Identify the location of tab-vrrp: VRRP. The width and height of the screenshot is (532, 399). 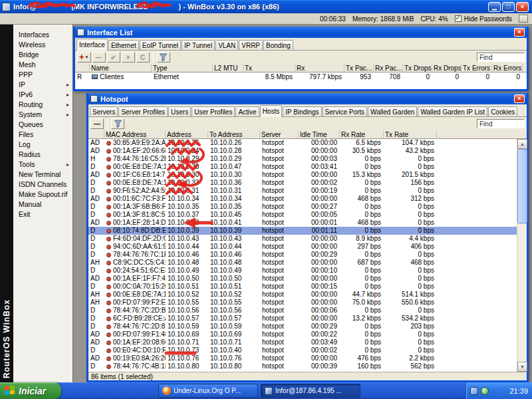
(251, 45).